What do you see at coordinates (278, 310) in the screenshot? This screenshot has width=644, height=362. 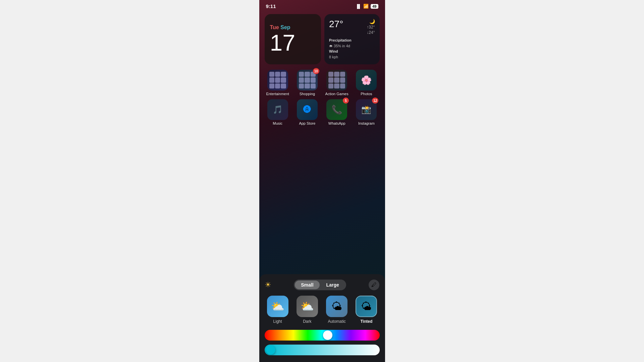 I see `style-light: ⛅ Light` at bounding box center [278, 310].